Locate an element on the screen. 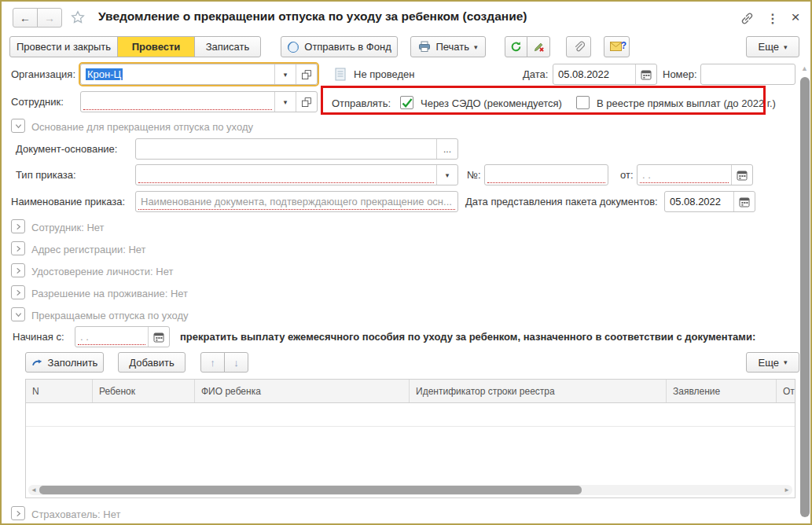 The image size is (812, 525). scroll-left-icon: ◄ is located at coordinates (34, 490).